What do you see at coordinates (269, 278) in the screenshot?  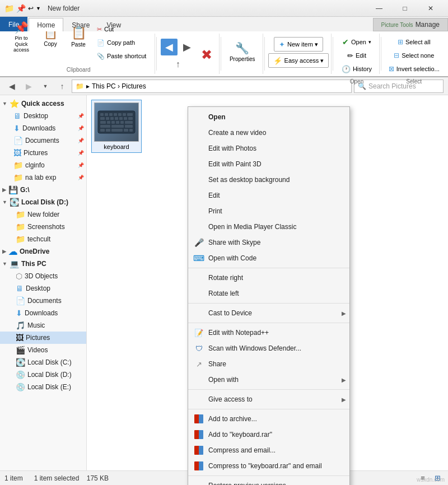 I see `context-menu-item-rotate-right: Rotate right` at bounding box center [269, 278].